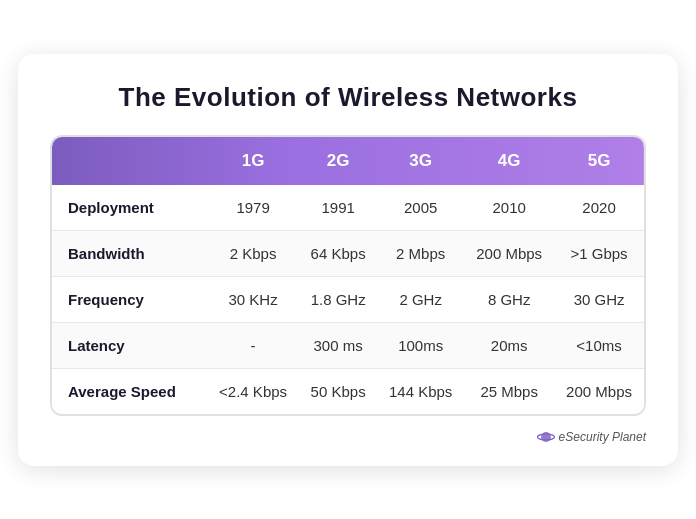 The height and width of the screenshot is (519, 696). I want to click on table-row: Latency-300 ms100ms20ms<10ms, so click(348, 345).